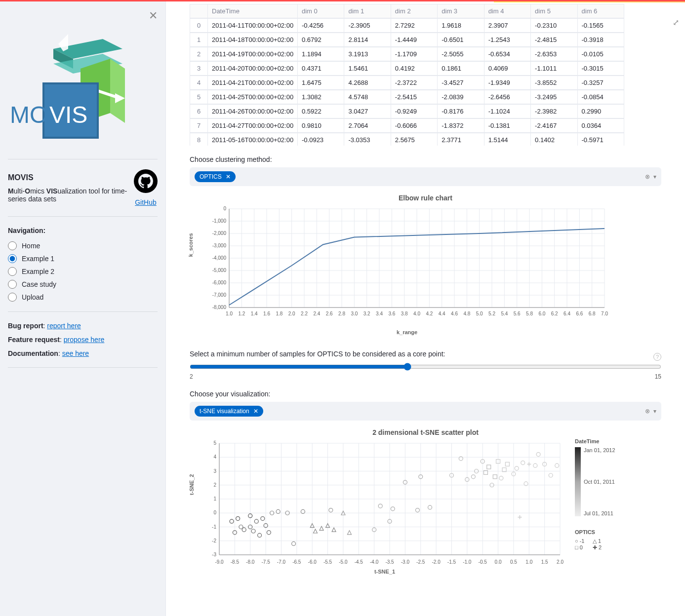 Image resolution: width=685 pixels, height=616 pixels. Describe the element at coordinates (83, 297) in the screenshot. I see `nav-radio-upload: Upload` at that location.